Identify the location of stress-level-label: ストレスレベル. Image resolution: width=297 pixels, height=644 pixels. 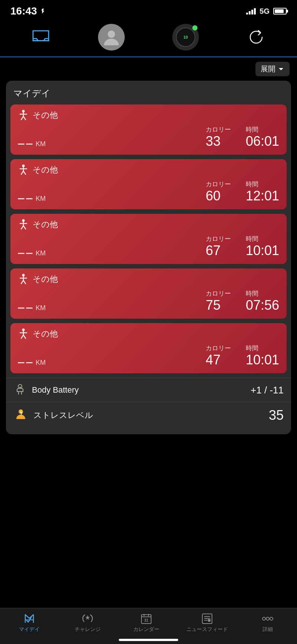
(148, 415).